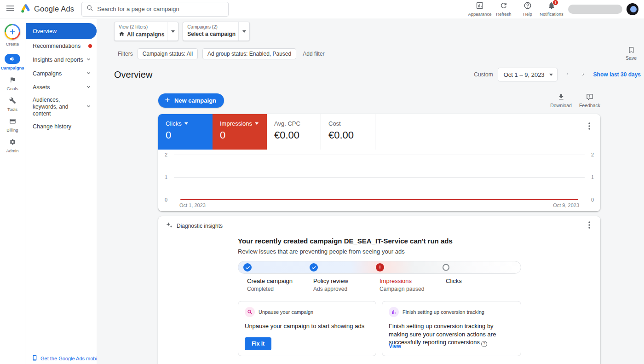 This screenshot has height=364, width=644. What do you see at coordinates (528, 14) in the screenshot?
I see `help-label: Help` at bounding box center [528, 14].